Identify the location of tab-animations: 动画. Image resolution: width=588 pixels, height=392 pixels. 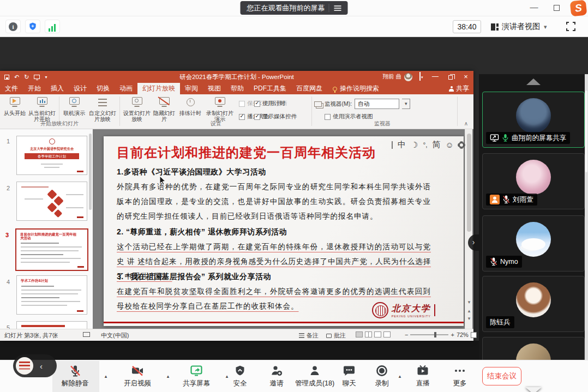
(126, 88).